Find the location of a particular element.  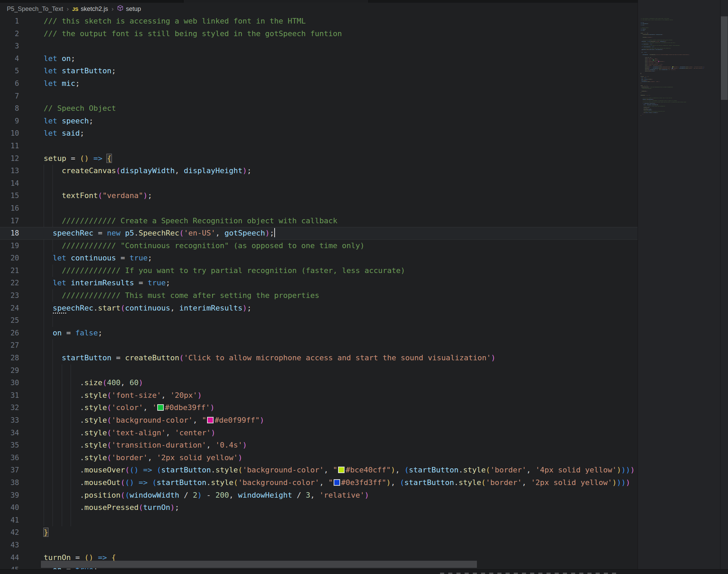

code-line: 3 is located at coordinates (319, 46).